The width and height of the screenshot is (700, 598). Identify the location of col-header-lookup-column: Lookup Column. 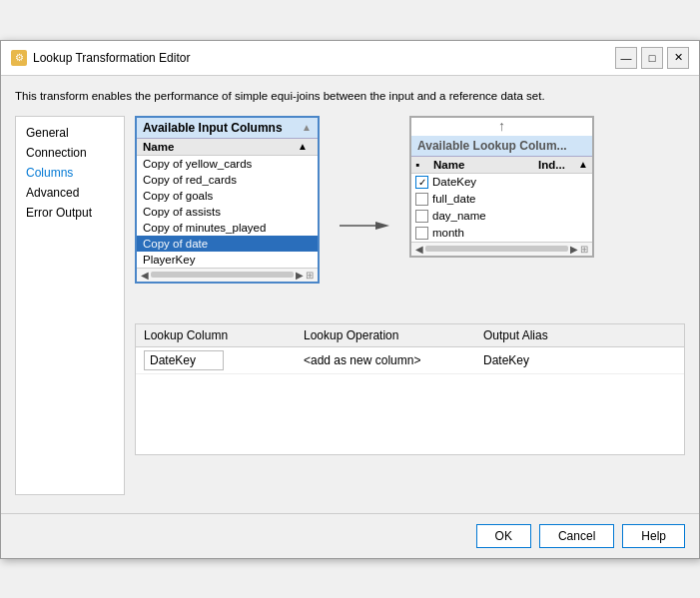
(224, 335).